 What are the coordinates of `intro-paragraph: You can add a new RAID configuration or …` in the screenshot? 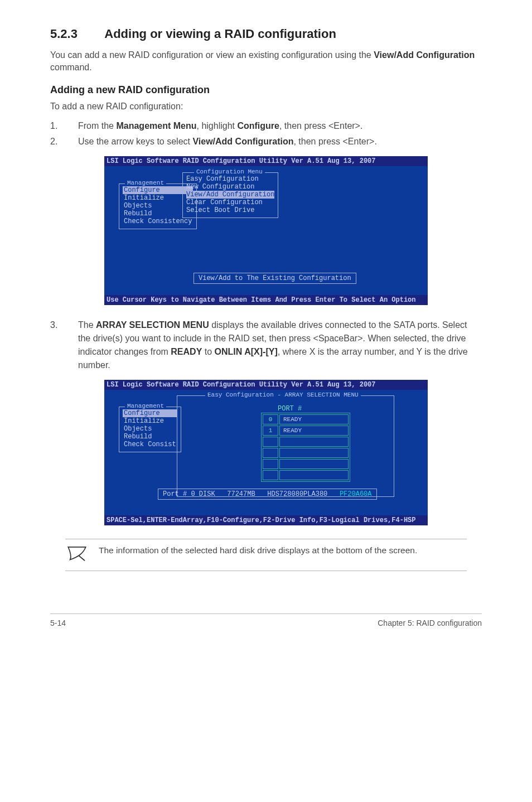 It's located at (266, 61).